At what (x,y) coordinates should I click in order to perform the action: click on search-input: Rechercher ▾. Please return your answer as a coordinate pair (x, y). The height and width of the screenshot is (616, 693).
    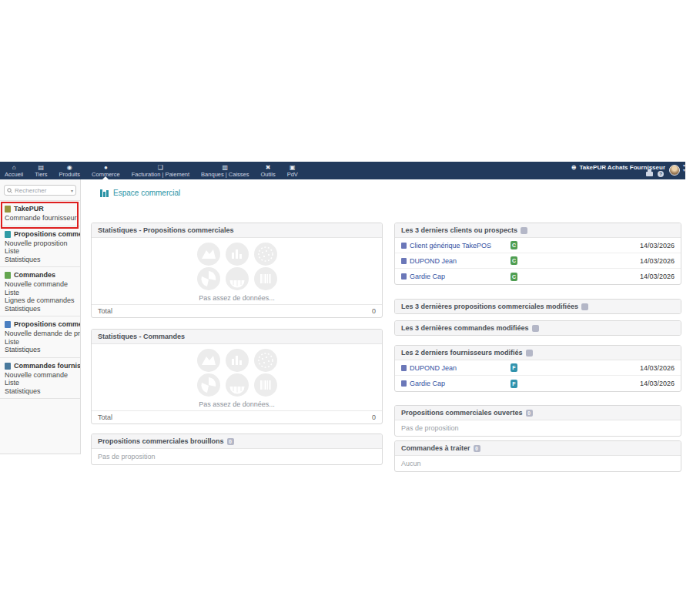
    Looking at the image, I should click on (40, 190).